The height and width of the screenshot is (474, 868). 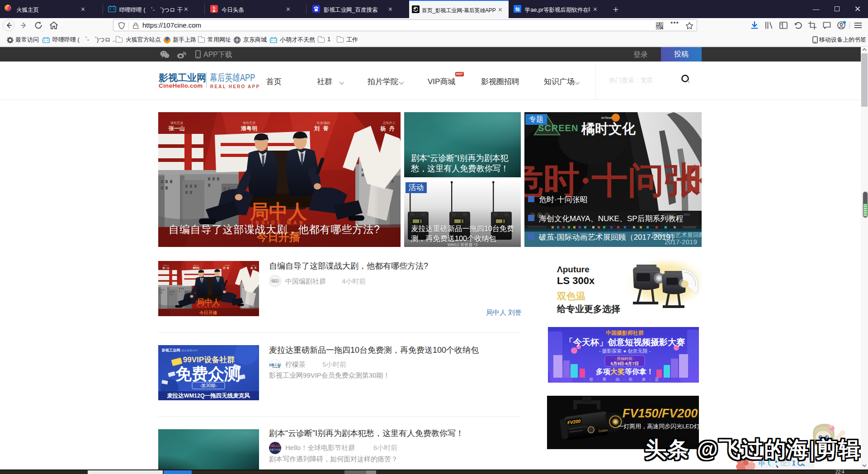 I want to click on svg-text: 影视工业网, so click(x=171, y=350).